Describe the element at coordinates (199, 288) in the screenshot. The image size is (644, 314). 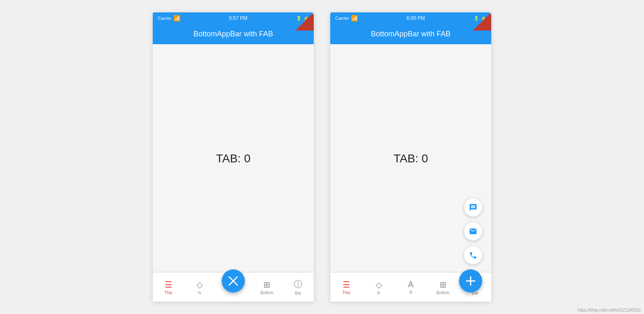
I see `bottom-item-is-1: ◇ Is` at that location.